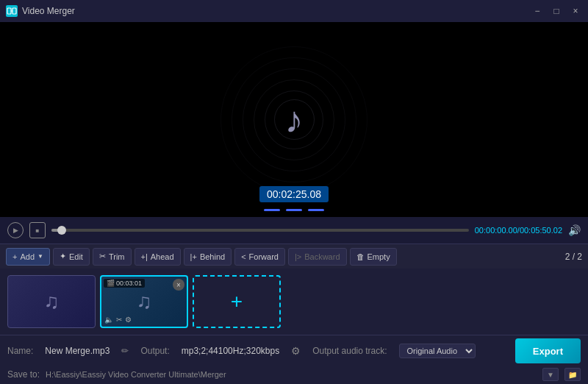 This screenshot has width=588, height=384. What do you see at coordinates (260, 230) in the screenshot?
I see `seek-bar` at bounding box center [260, 230].